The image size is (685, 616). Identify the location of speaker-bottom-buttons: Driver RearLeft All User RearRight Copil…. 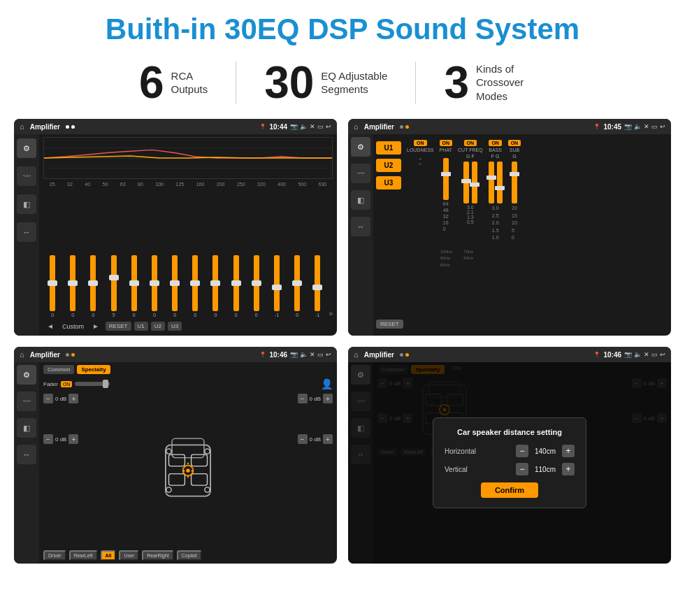
(188, 555).